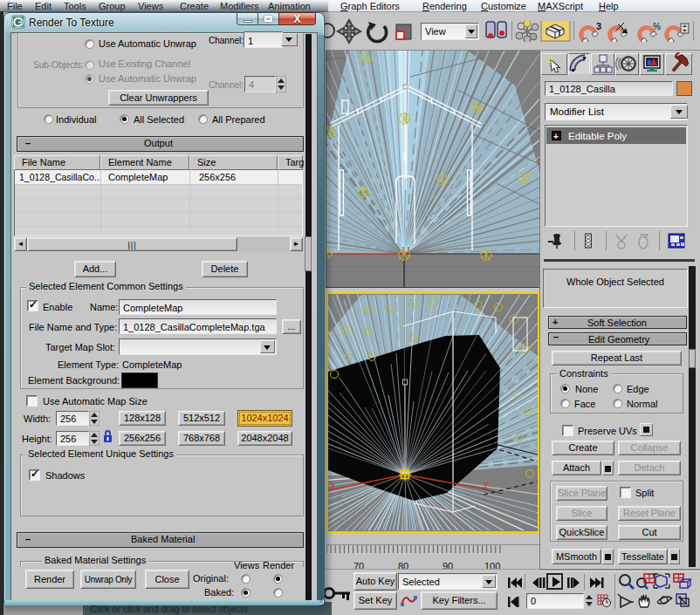 The image size is (700, 615). I want to click on svg-text: 3, so click(599, 26).